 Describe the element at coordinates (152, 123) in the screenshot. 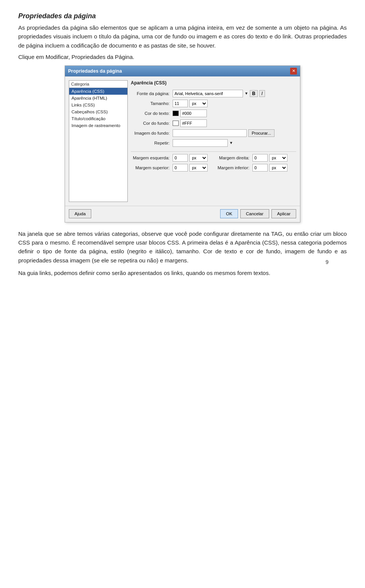

I see `cor-fundo-label: Cor do fundo:` at that location.